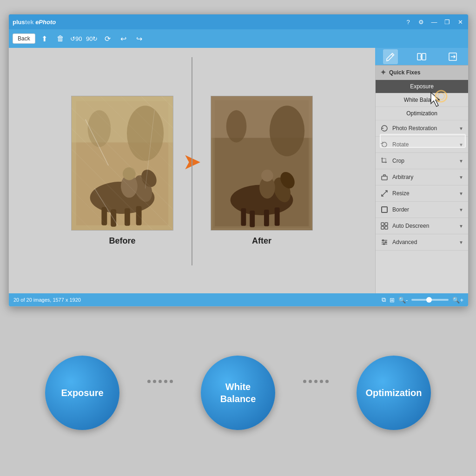  Describe the element at coordinates (384, 226) in the screenshot. I see `auto-descreen-icon` at that location.